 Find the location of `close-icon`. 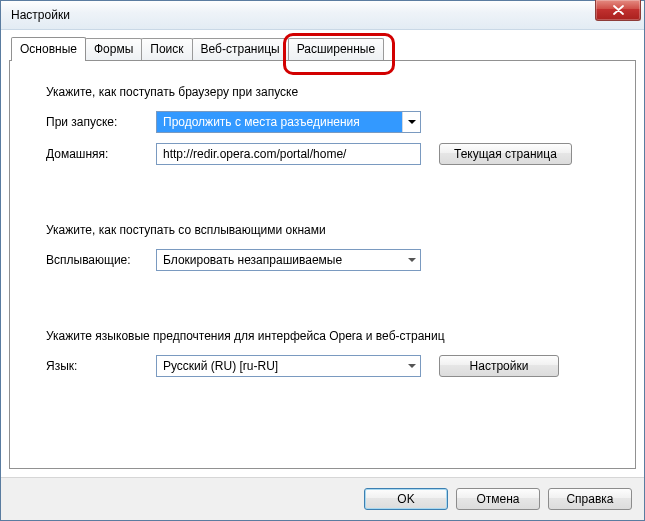

close-icon is located at coordinates (618, 10).